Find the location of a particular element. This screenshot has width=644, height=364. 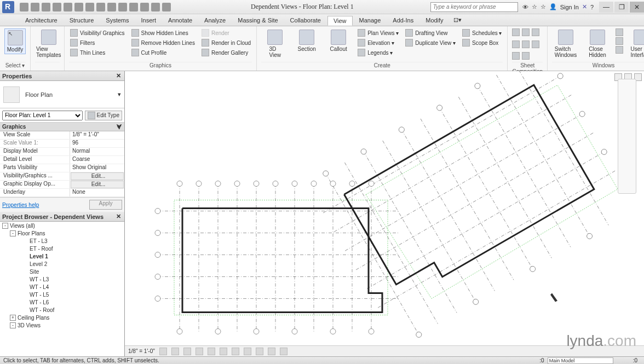

tab-massing: Massing & Site is located at coordinates (257, 20).